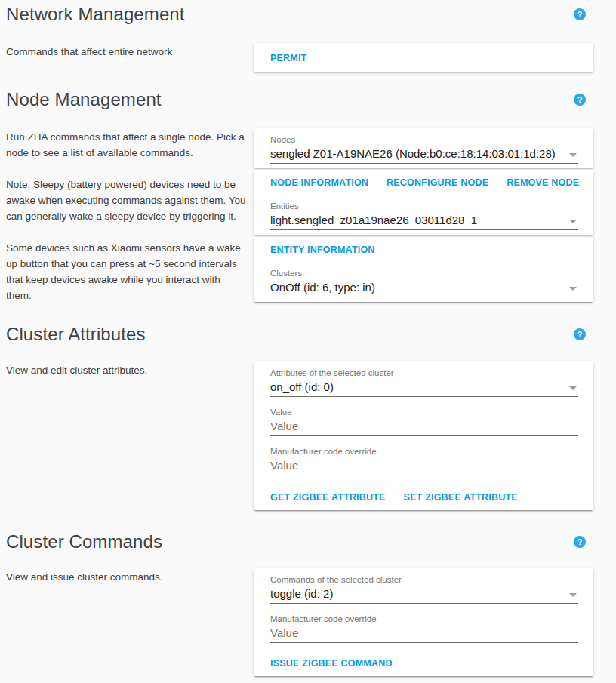  Describe the element at coordinates (424, 202) in the screenshot. I see `node-actions-card: NODE INFORMATION RECONFIGURE NODE REMOVE…` at that location.